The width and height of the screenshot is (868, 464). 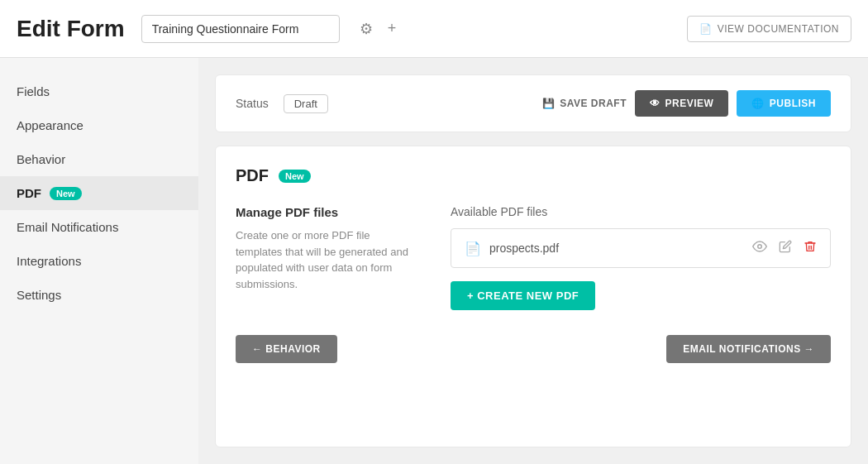 I want to click on pdf-new-badge: New, so click(x=66, y=194).